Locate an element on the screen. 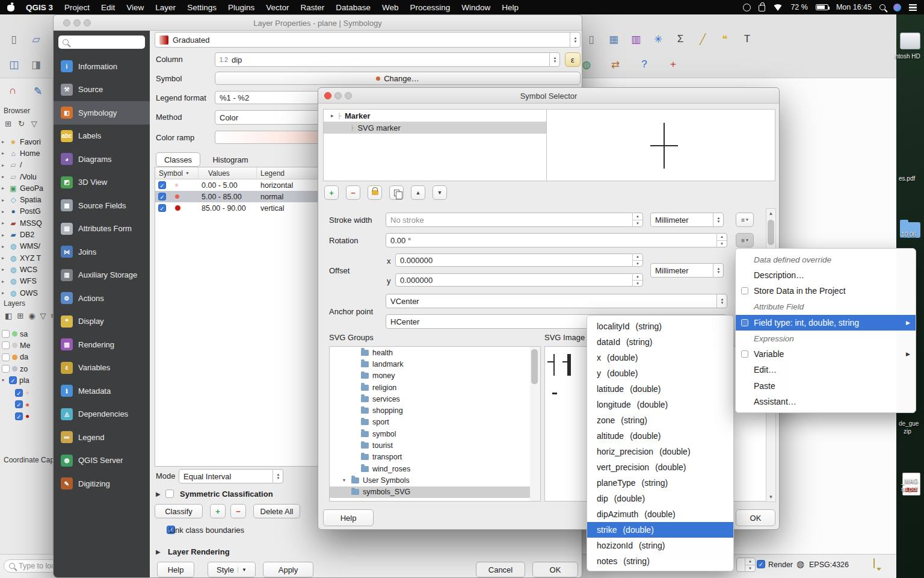  menubar-item: Raster is located at coordinates (312, 7).